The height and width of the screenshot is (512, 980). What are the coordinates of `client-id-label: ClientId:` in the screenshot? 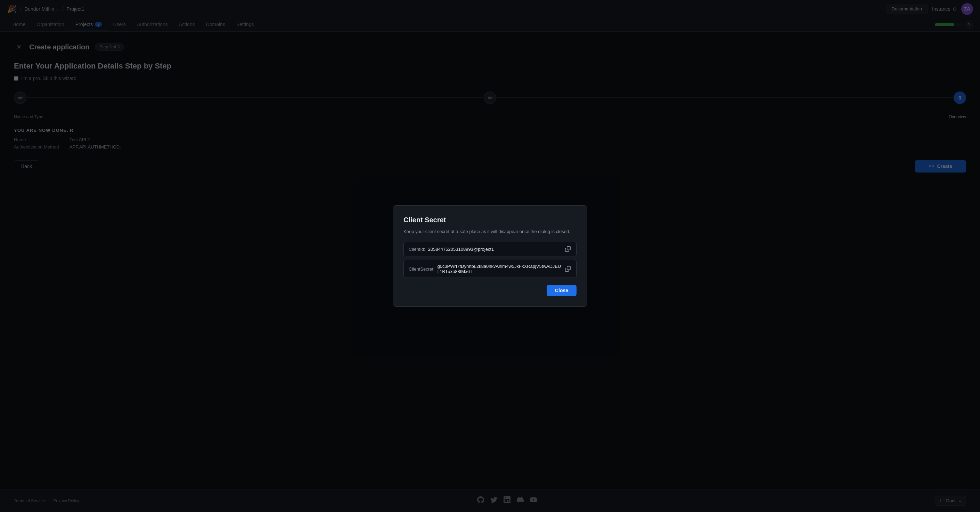 It's located at (417, 249).